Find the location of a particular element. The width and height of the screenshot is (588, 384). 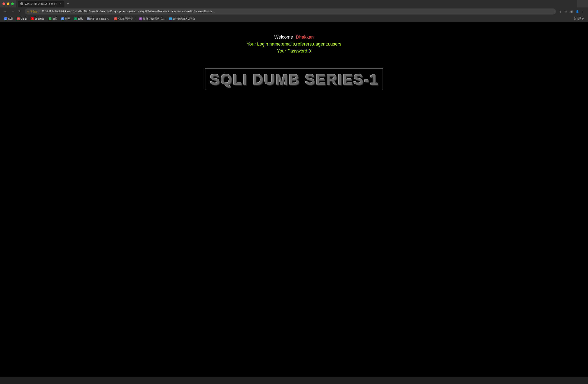

address-bar-area: ← → ↻ ⚠ 不安全 | 172.16.67.143/sqli-lab/Les… is located at coordinates (294, 11).